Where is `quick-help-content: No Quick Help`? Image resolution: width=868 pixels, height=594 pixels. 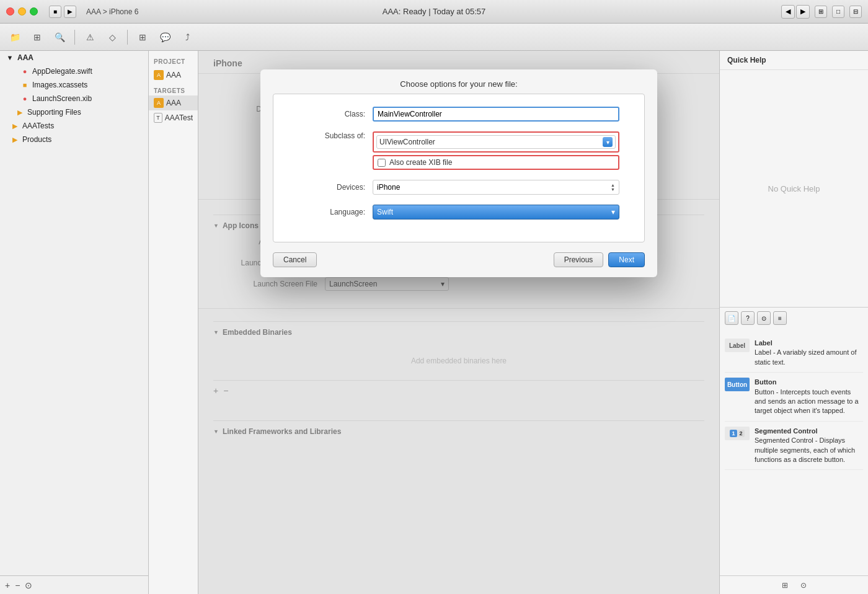
quick-help-content: No Quick Help is located at coordinates (794, 188).